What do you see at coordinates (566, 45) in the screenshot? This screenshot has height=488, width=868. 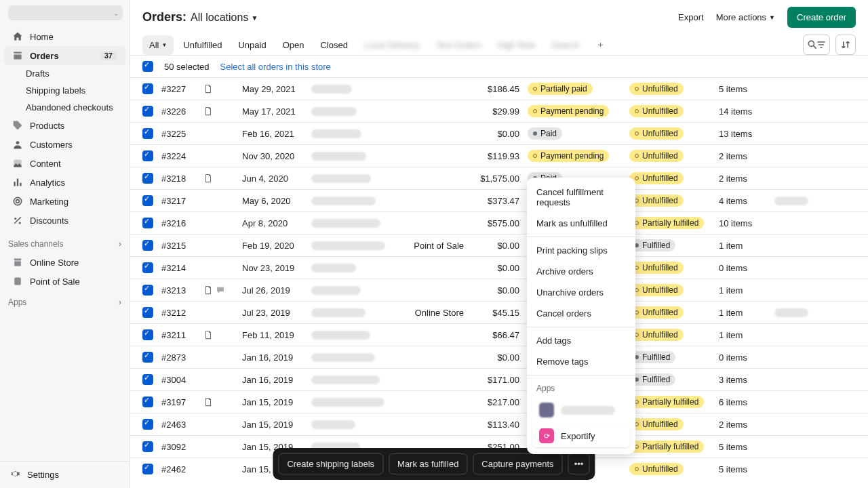 I see `tab-custom: Search` at bounding box center [566, 45].